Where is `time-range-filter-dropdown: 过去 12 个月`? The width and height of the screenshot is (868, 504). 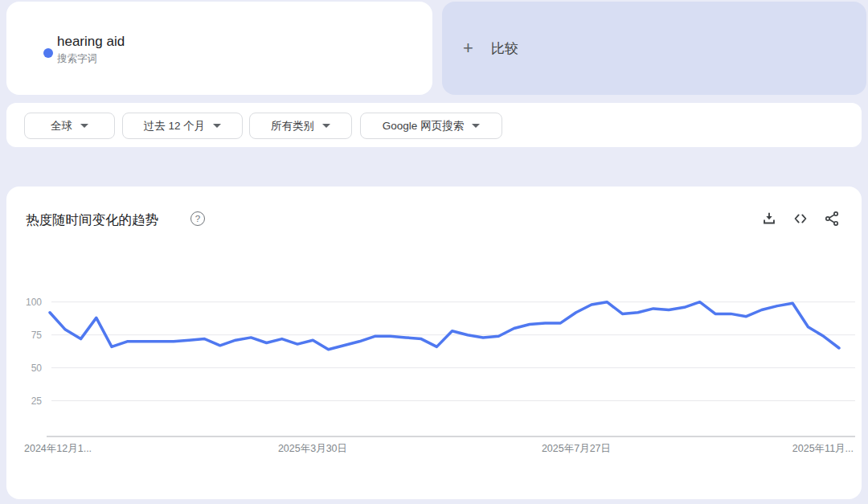
time-range-filter-dropdown: 过去 12 个月 is located at coordinates (182, 125).